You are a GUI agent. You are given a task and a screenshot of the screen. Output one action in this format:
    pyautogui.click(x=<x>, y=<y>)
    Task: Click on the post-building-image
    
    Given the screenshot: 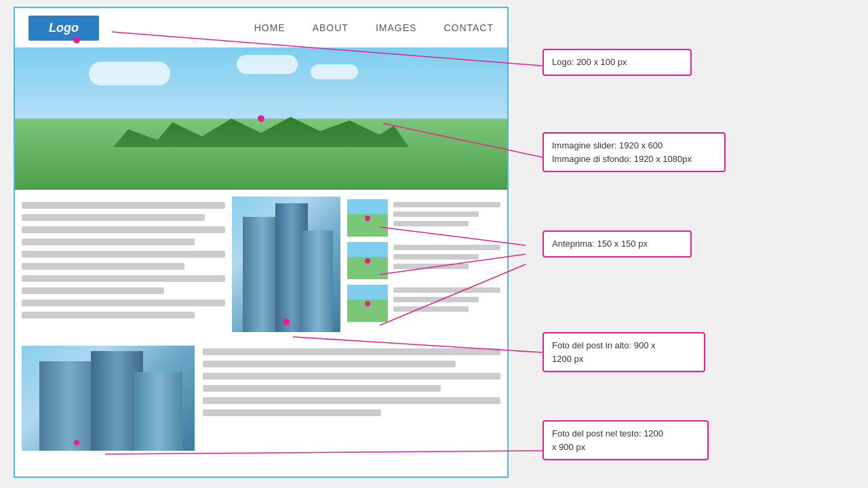 What is the action you would take?
    pyautogui.click(x=108, y=399)
    